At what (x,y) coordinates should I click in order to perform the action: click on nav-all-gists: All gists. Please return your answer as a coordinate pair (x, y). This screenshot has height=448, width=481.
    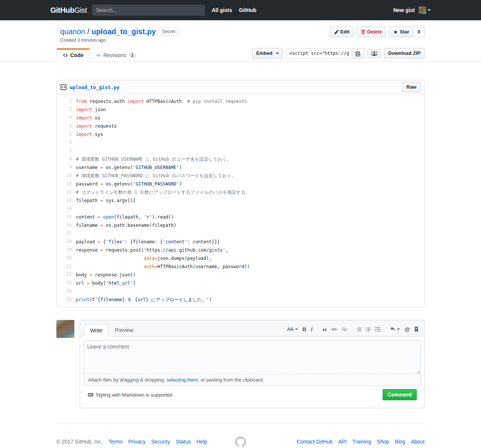
    Looking at the image, I should click on (222, 10).